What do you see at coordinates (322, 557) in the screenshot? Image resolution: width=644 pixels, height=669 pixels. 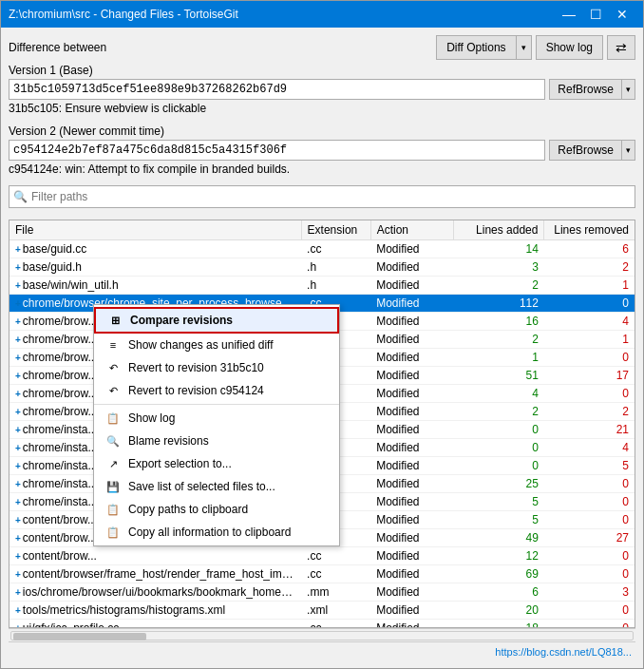 I see `table-row: +content/brow... .cc Modified 12 0` at bounding box center [322, 557].